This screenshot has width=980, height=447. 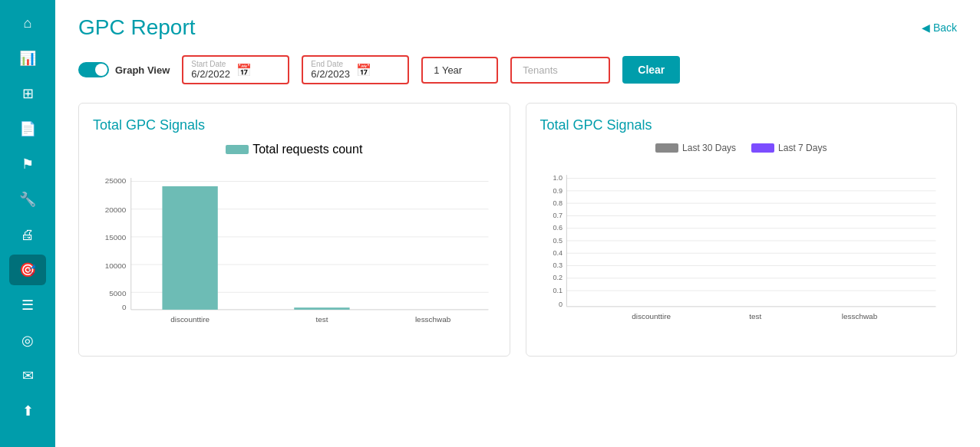 What do you see at coordinates (28, 376) in the screenshot?
I see `sidebar-item-mail: ✉` at bounding box center [28, 376].